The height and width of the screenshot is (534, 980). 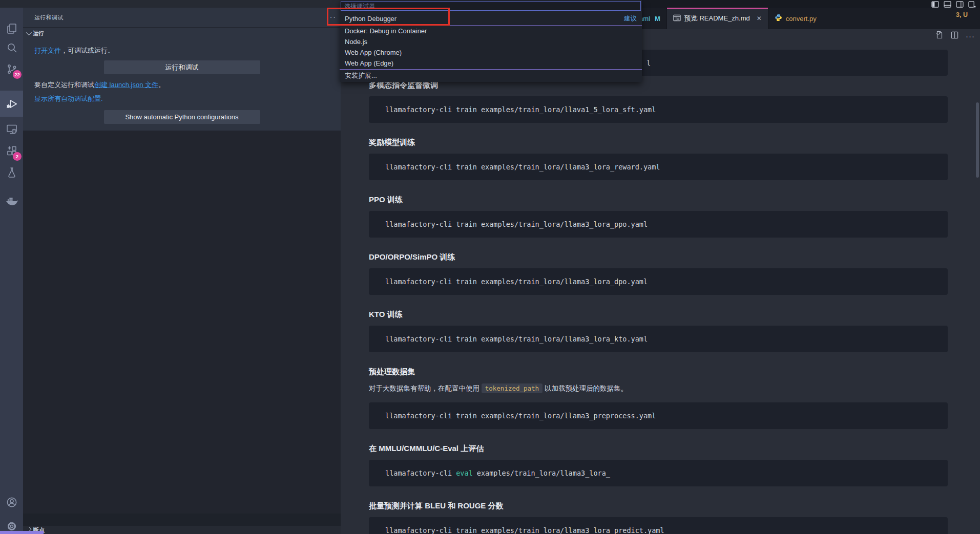 What do you see at coordinates (38, 34) in the screenshot?
I see `run-section-label: 运行` at bounding box center [38, 34].